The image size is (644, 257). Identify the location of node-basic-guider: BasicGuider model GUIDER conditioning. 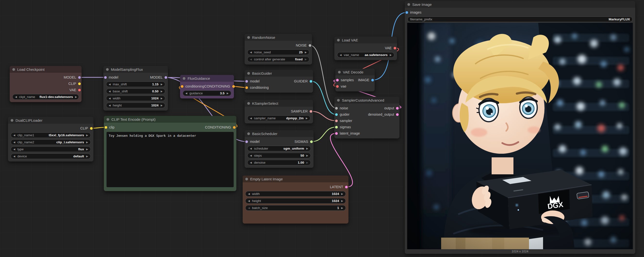
(279, 81).